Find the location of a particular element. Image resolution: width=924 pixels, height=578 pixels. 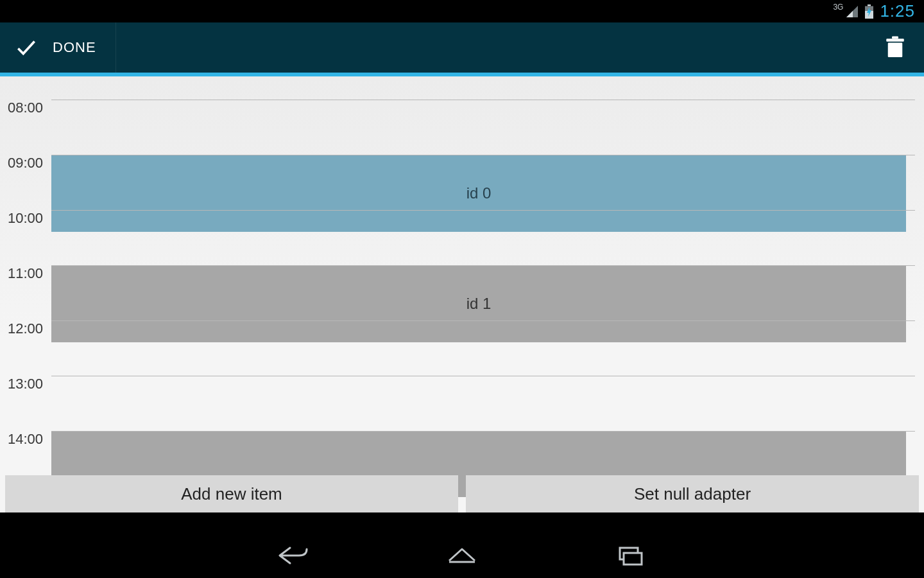

done-button: DONE is located at coordinates (58, 48).